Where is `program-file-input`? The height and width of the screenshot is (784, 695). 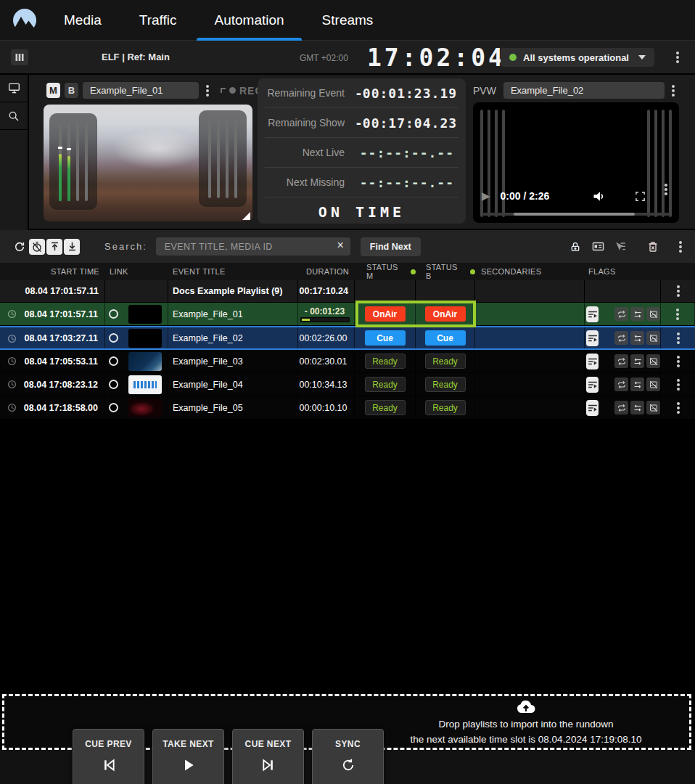 program-file-input is located at coordinates (141, 90).